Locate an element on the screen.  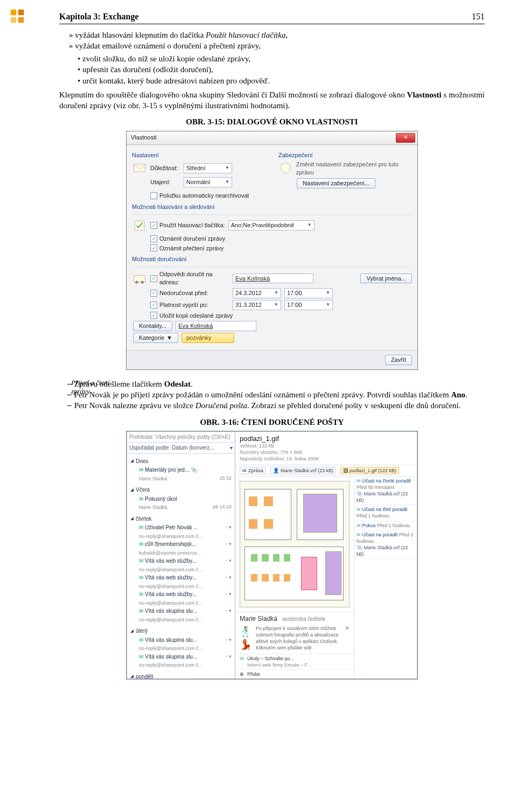
attachment-tab: 👤Marie Sladká.vcf (23 kB) is located at coordinates (303, 471).